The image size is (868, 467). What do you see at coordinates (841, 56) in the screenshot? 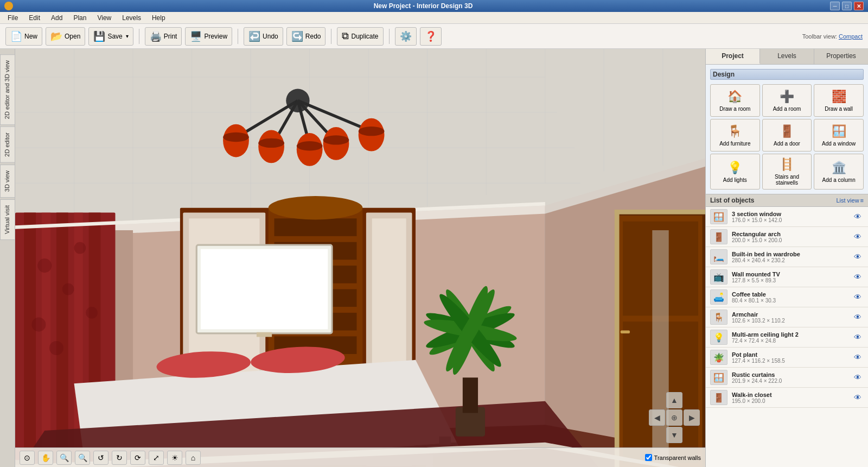
I see `tab-properties: Properties` at bounding box center [841, 56].